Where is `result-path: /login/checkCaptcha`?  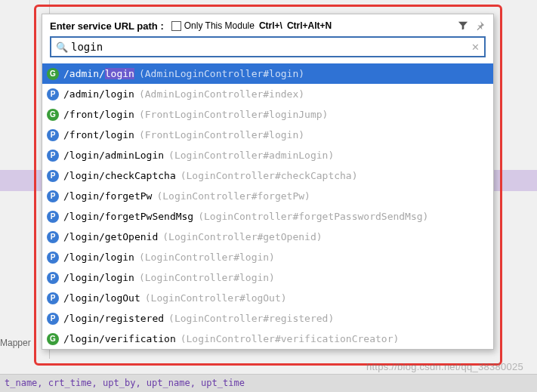 result-path: /login/checkCaptcha is located at coordinates (119, 175).